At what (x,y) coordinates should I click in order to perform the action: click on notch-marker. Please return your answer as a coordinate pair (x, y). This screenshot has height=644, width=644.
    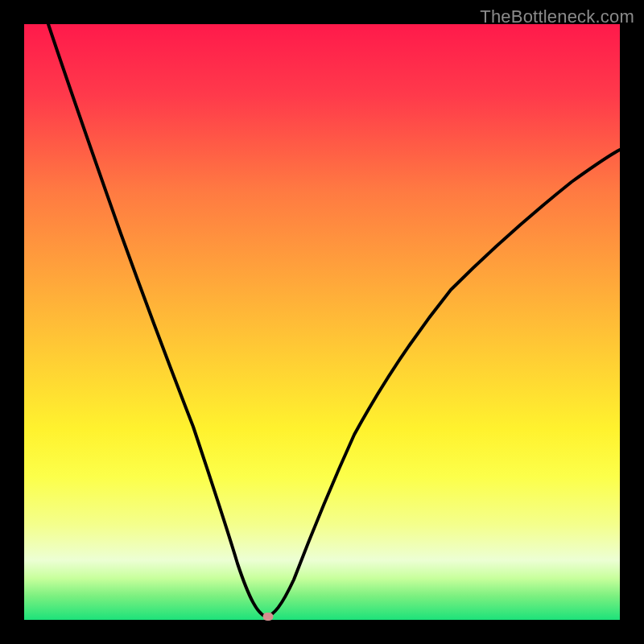
    Looking at the image, I should click on (269, 617).